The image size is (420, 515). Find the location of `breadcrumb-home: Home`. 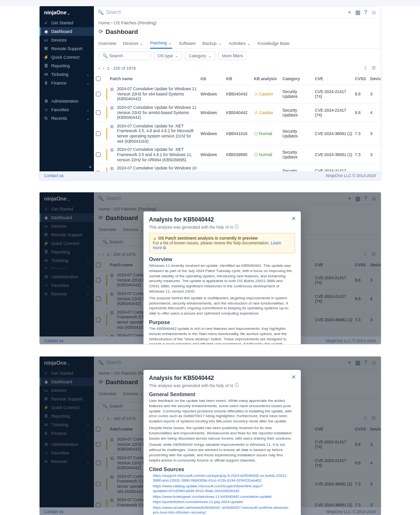

breadcrumb-home: Home is located at coordinates (104, 23).